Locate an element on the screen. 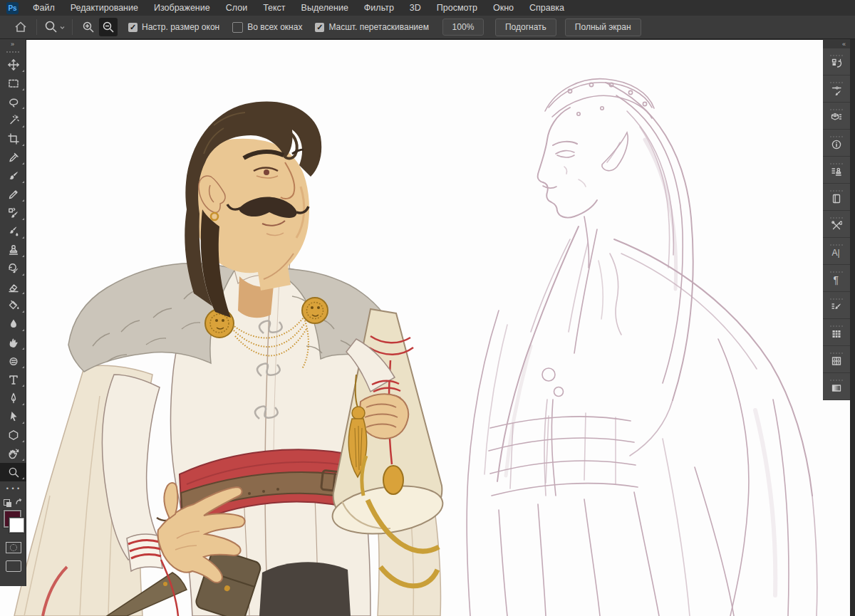 This screenshot has height=616, width=855. brush-tool is located at coordinates (13, 176).